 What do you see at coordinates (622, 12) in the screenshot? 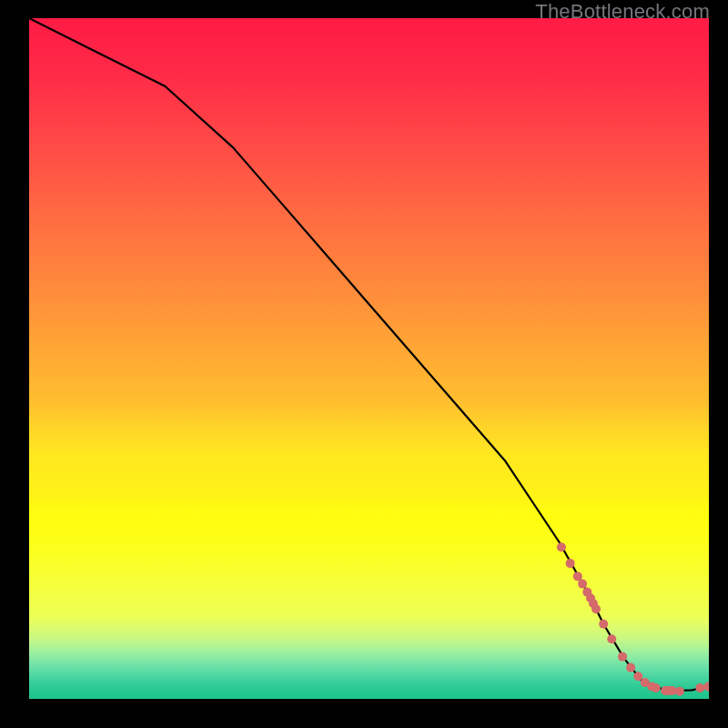
I see `watermark-text: TheBottleneck.com` at bounding box center [622, 12].